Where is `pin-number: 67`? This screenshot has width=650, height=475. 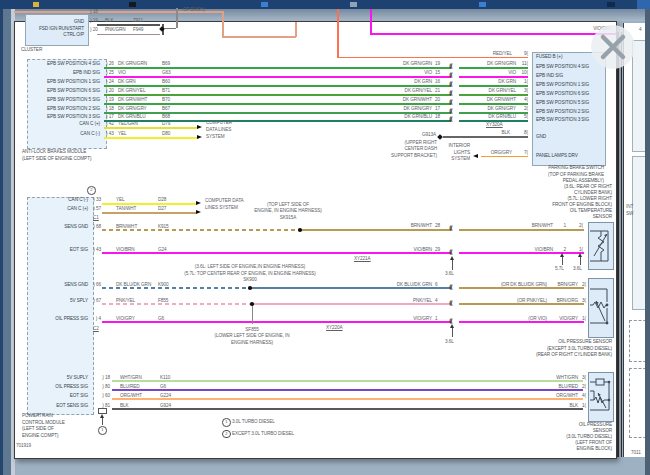
pin-number: 67 is located at coordinates (97, 300).